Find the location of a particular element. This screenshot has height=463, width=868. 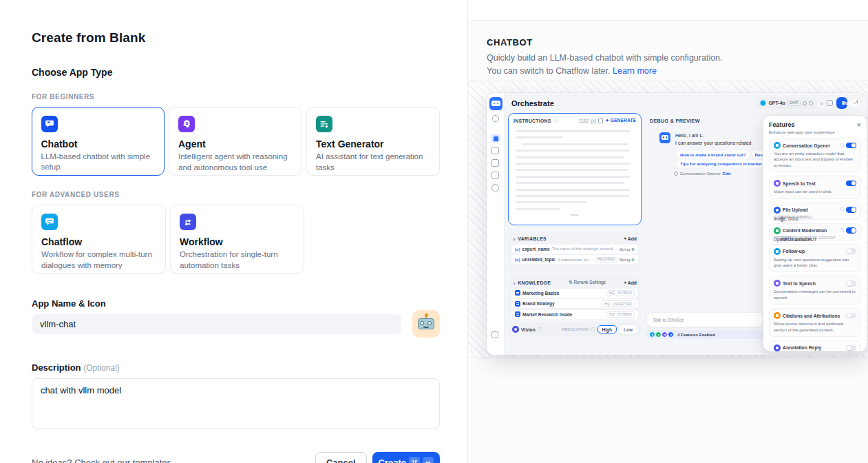

content-moderation-icon is located at coordinates (777, 231).